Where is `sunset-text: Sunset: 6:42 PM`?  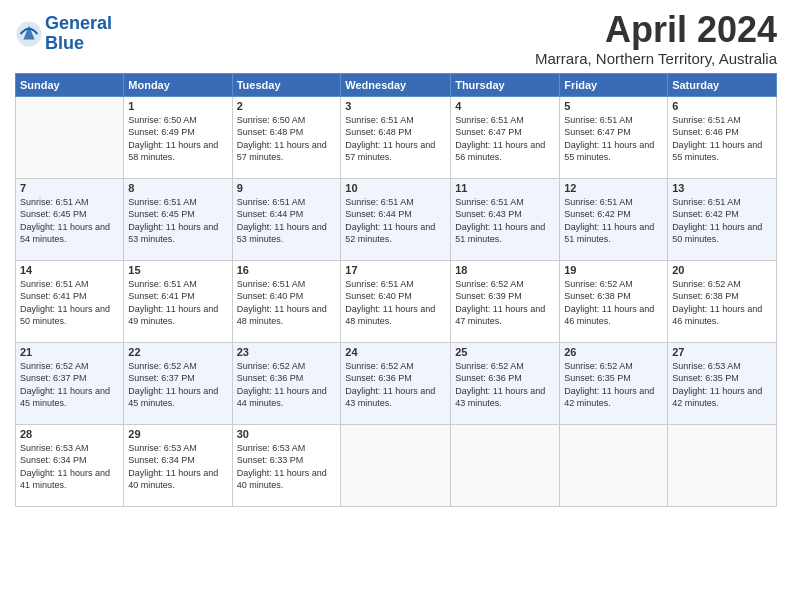
sunset-text: Sunset: 6:42 PM is located at coordinates (722, 214).